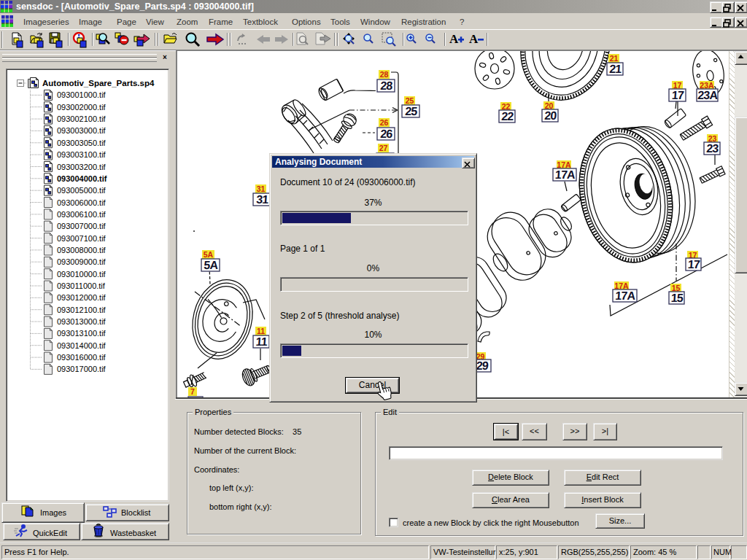 The image size is (747, 560). What do you see at coordinates (82, 346) in the screenshot?
I see `svg-text: 093014000.tif` at bounding box center [82, 346].